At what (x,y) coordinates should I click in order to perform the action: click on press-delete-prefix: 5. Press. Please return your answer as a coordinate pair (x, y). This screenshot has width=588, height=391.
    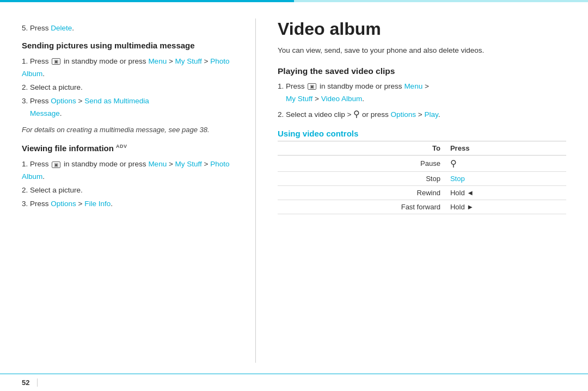
    Looking at the image, I should click on (36, 28).